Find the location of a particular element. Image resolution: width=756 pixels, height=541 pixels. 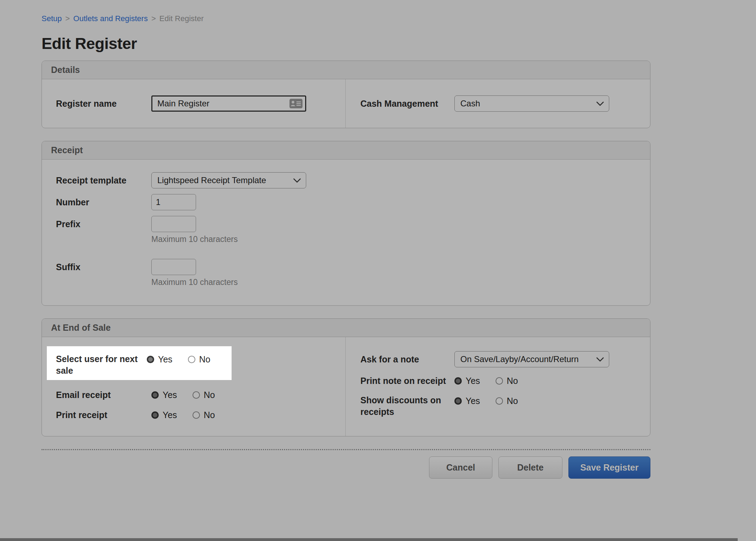

cash-management-row: Cash Management Cash is located at coordinates (505, 104).